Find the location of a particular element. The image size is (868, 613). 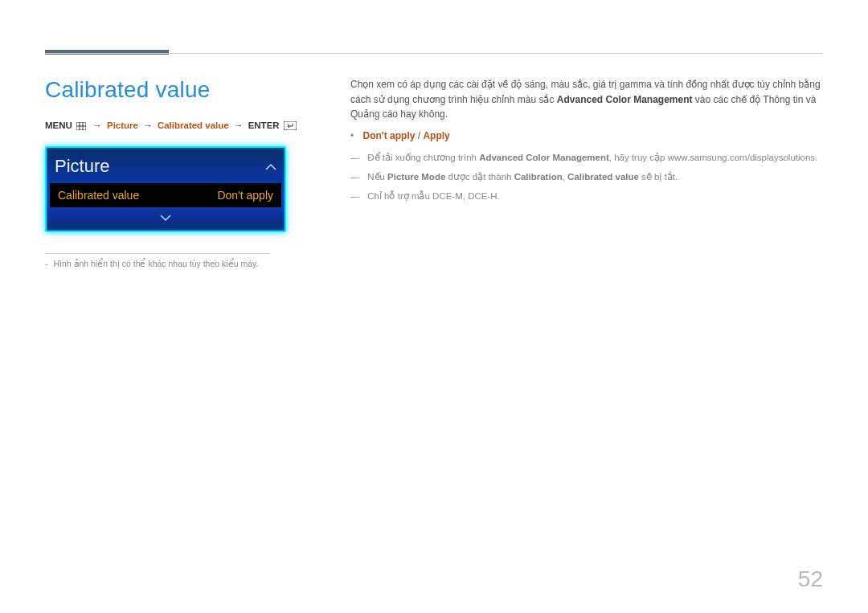

header-divider is located at coordinates (434, 53).